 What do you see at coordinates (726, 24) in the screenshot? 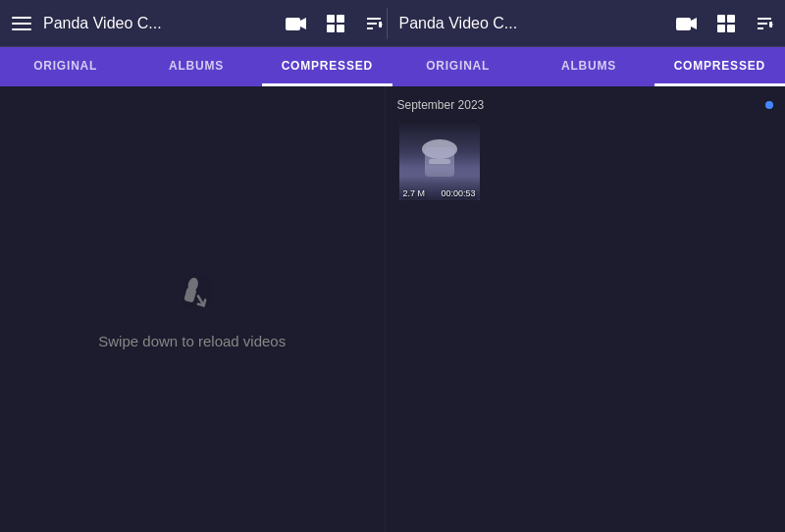
I see `grid-icon-right` at bounding box center [726, 24].